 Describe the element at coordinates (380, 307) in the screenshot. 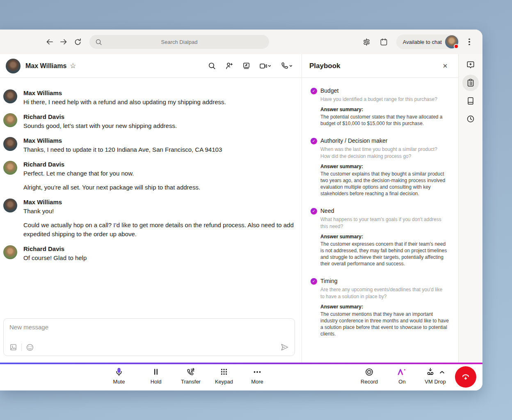

I see `playbook-section-timing: Timing Are there any upcoming events/dea…` at that location.